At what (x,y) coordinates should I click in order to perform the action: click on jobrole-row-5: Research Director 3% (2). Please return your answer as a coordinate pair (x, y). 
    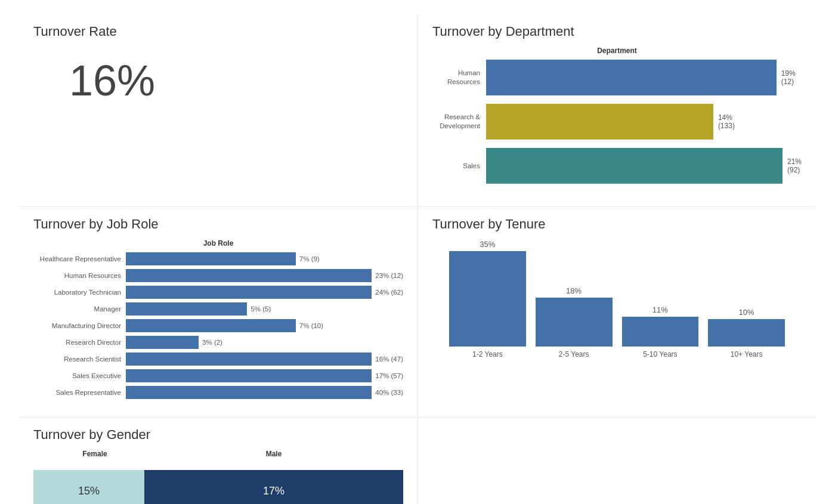
    Looking at the image, I should click on (218, 342).